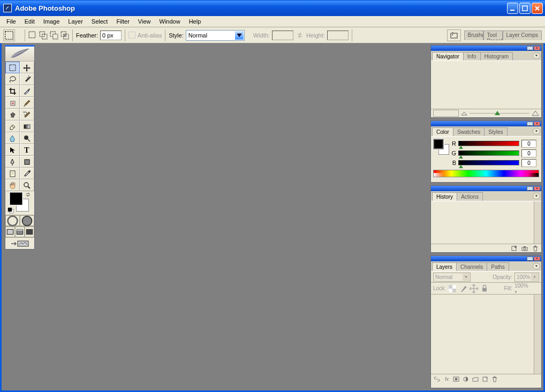  What do you see at coordinates (538, 9) in the screenshot?
I see `close-button` at bounding box center [538, 9].